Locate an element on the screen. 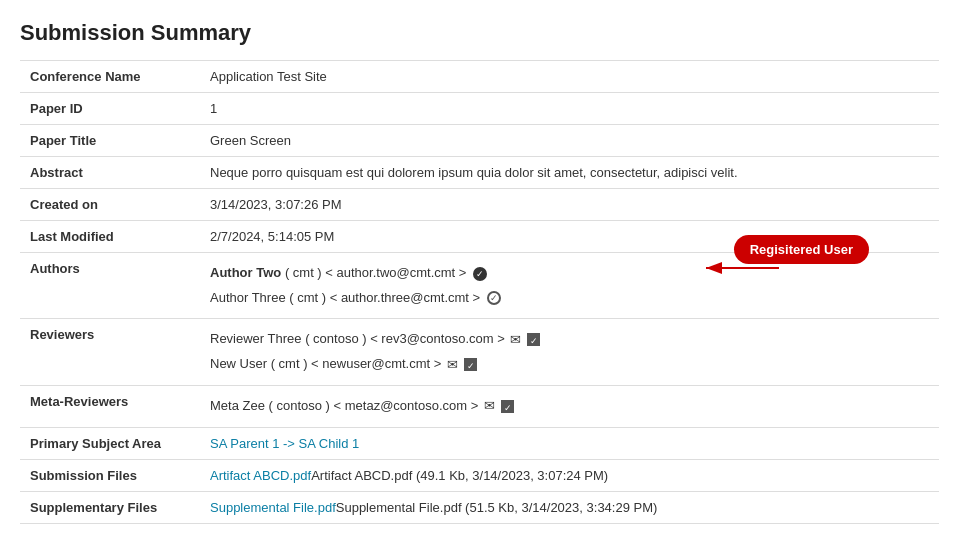 Image resolution: width=959 pixels, height=535 pixels. page-title: Submission Summary is located at coordinates (480, 33).